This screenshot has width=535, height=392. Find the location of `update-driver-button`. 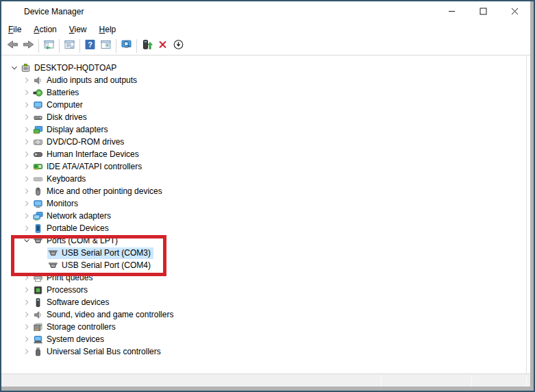

update-driver-button is located at coordinates (147, 46).